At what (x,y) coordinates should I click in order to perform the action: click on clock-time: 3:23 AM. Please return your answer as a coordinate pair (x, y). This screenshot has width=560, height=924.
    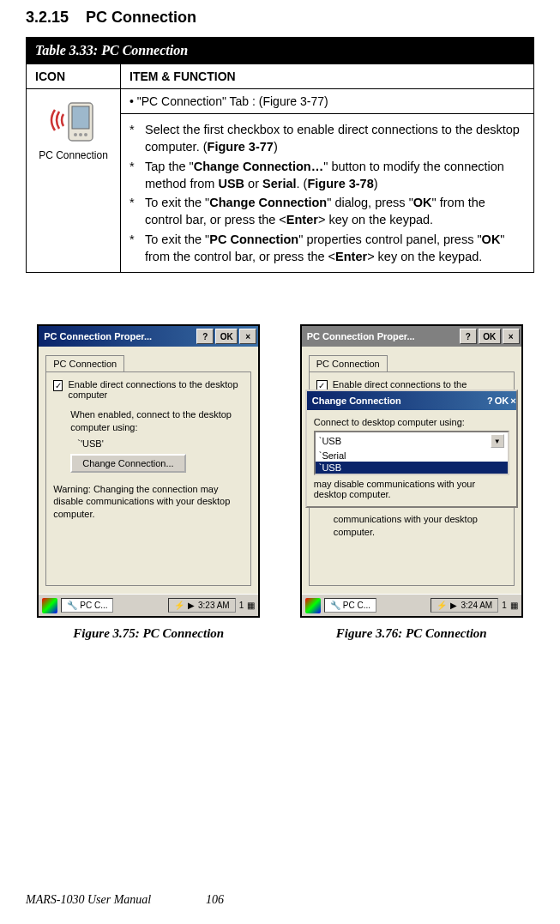
    Looking at the image, I should click on (214, 606).